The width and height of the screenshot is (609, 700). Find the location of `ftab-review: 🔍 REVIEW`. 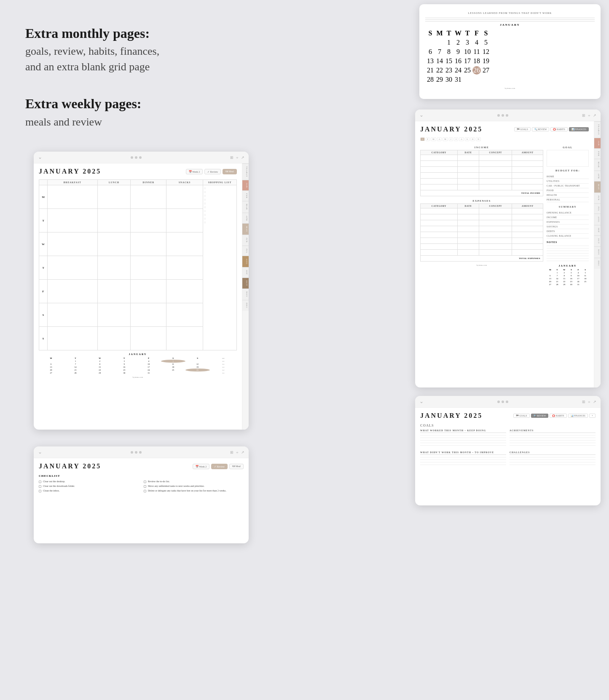

ftab-review: 🔍 REVIEW is located at coordinates (541, 129).